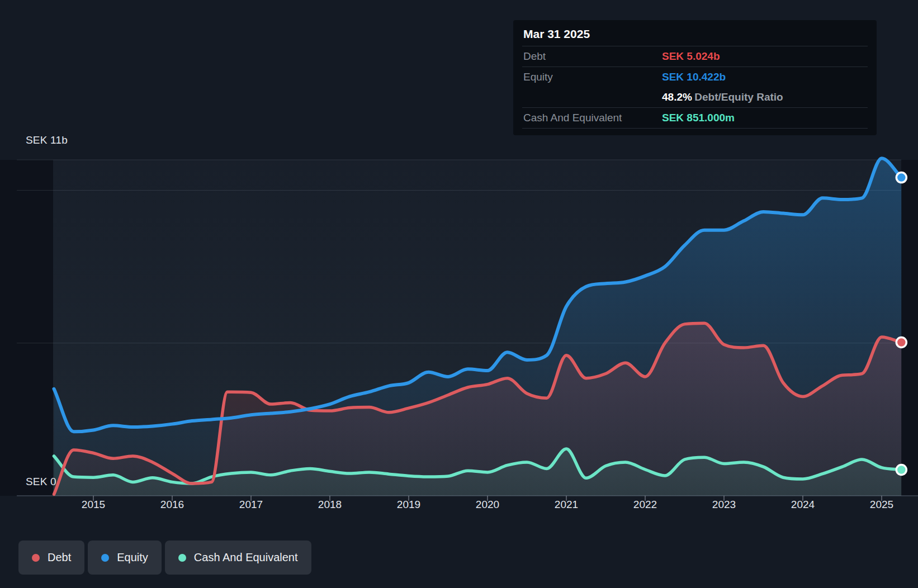  What do you see at coordinates (93, 505) in the screenshot?
I see `x-axis-year-label: 2015` at bounding box center [93, 505].